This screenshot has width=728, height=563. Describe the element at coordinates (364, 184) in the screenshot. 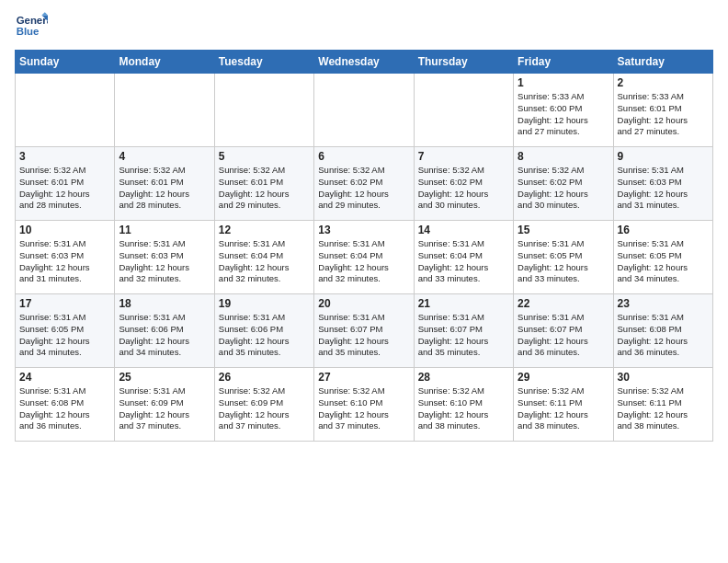

I see `week-row-2: 3Sunrise: 5:32 AMSunset: 6:01 PMDaylight…` at that location.